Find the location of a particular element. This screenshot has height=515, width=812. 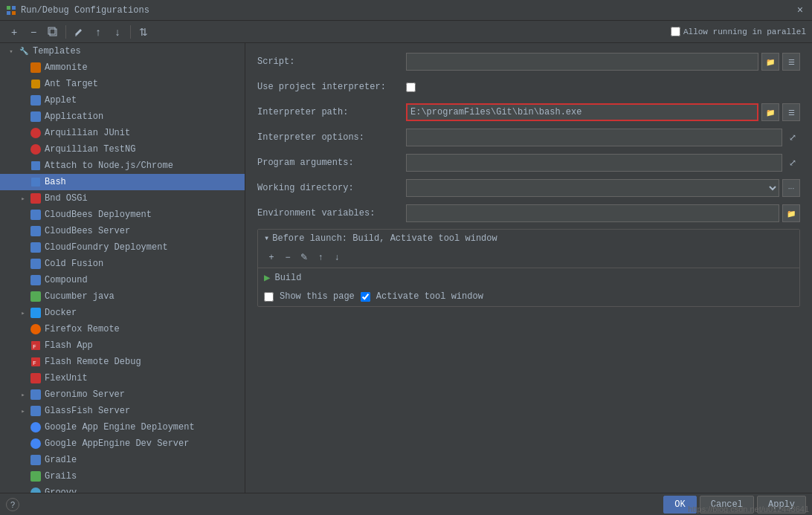

edit-config-button is located at coordinates (79, 32).